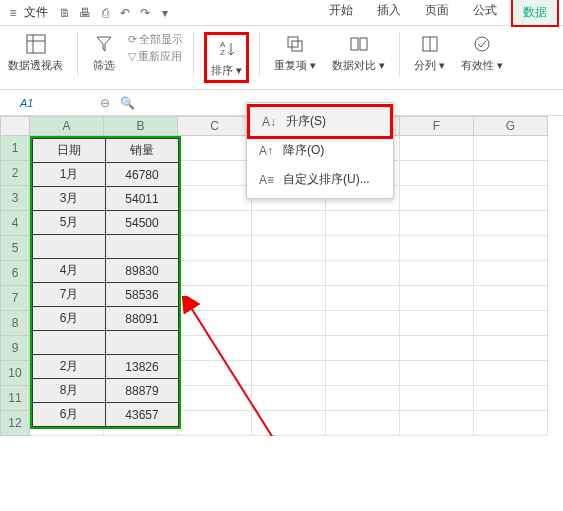 This screenshot has width=563, height=511. I want to click on cell: 54011, so click(142, 199).